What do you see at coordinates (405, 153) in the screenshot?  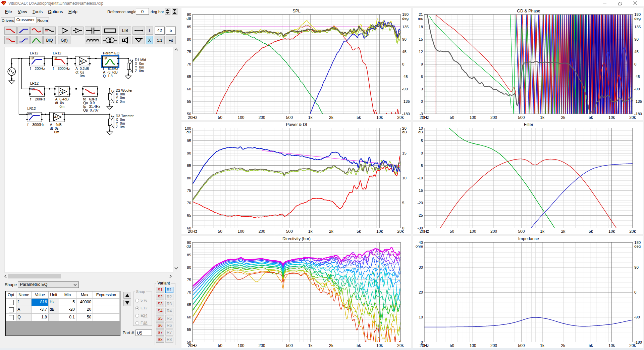 I see `svg-text: 15` at bounding box center [405, 153].